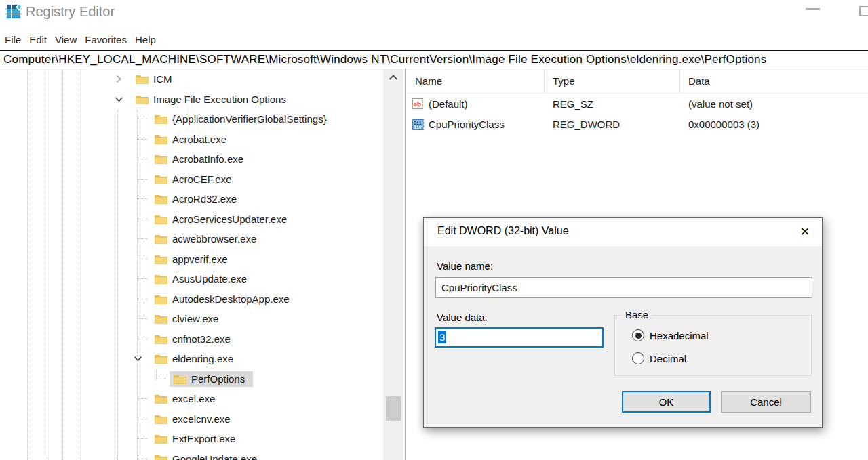  What do you see at coordinates (812, 9) in the screenshot?
I see `minimize-icon` at bounding box center [812, 9].